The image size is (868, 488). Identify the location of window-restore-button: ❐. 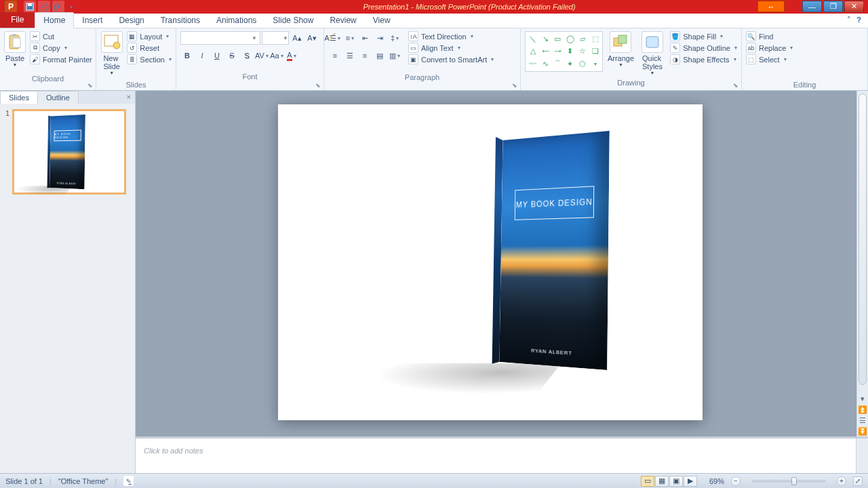
(833, 7).